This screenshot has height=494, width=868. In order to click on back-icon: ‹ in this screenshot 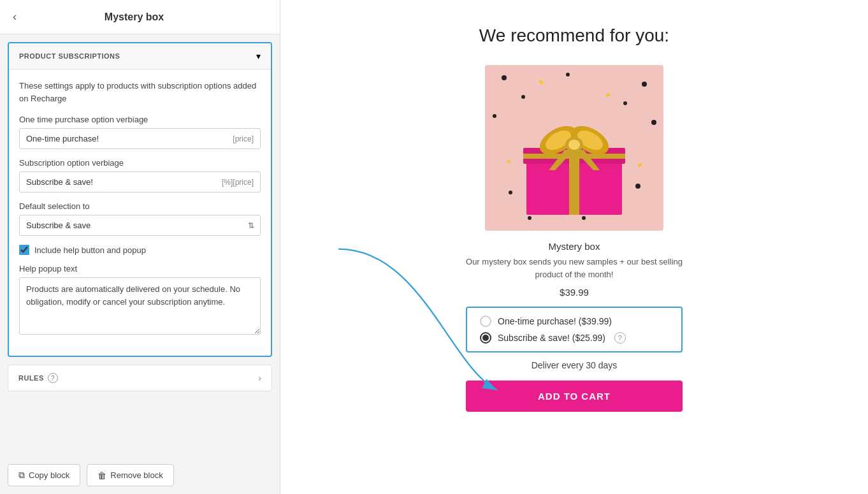, I will do `click(15, 17)`.